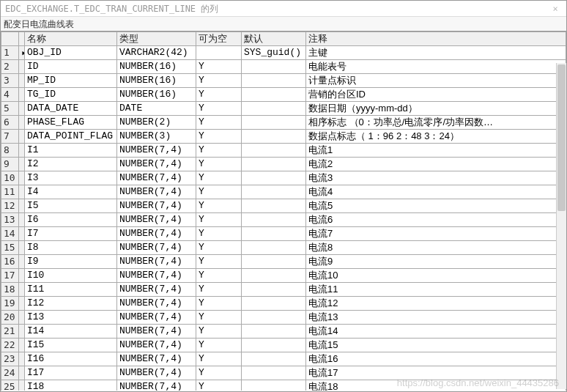  What do you see at coordinates (437, 151) in the screenshot?
I see `cell-comment: 电流1` at bounding box center [437, 151].